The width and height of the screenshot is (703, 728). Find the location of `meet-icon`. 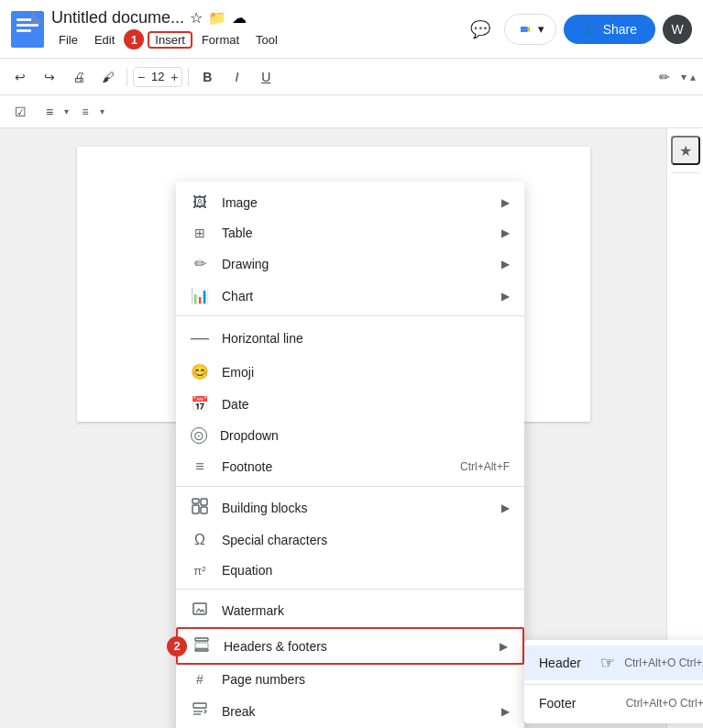

meet-icon is located at coordinates (525, 29).